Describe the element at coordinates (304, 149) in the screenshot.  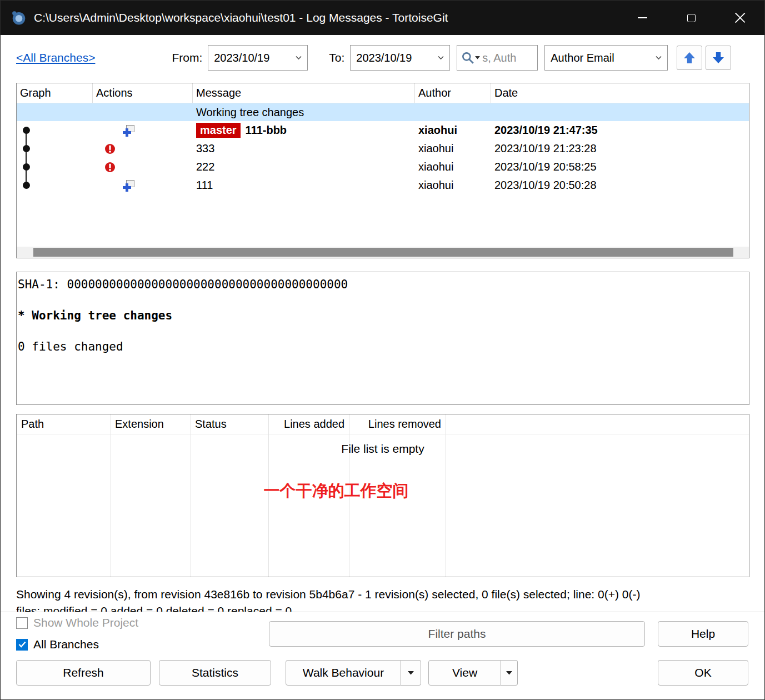
I see `row-message: 333` at that location.